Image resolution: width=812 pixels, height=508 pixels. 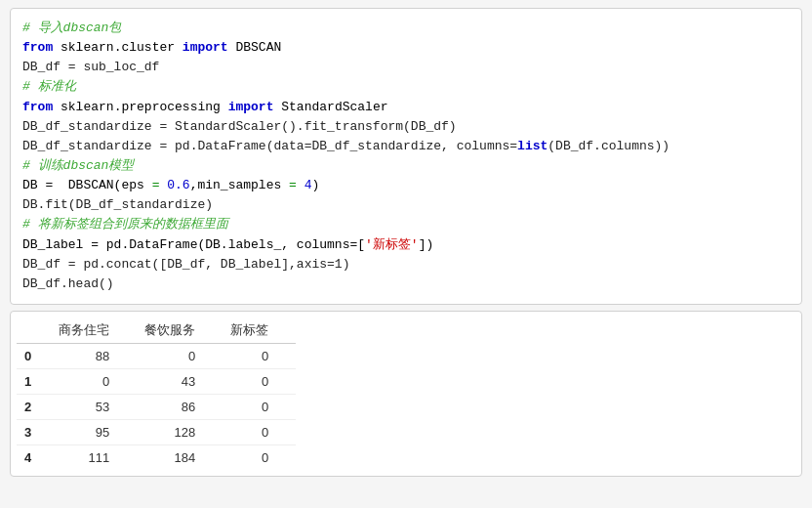 I want to click on data-table: 商务住宅 餐饮服务 新标签 08800104302538603951280411…, so click(x=156, y=394).